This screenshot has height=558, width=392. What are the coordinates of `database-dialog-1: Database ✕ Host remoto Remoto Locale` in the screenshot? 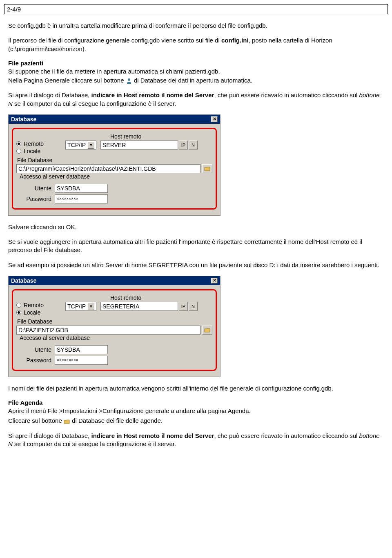 It's located at (114, 165).